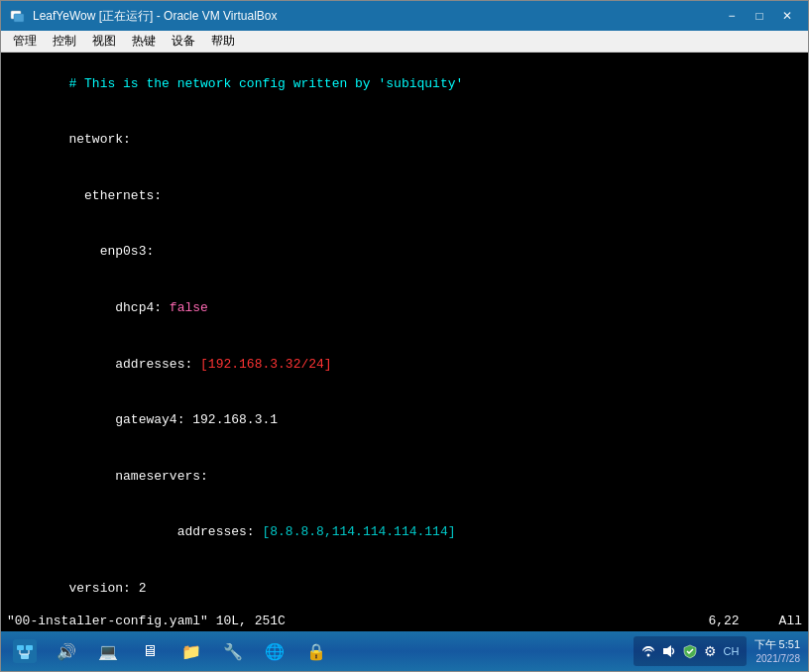 The height and width of the screenshot is (672, 809). I want to click on terminal-line-7: gateway4: 192.168.3.1, so click(404, 420).